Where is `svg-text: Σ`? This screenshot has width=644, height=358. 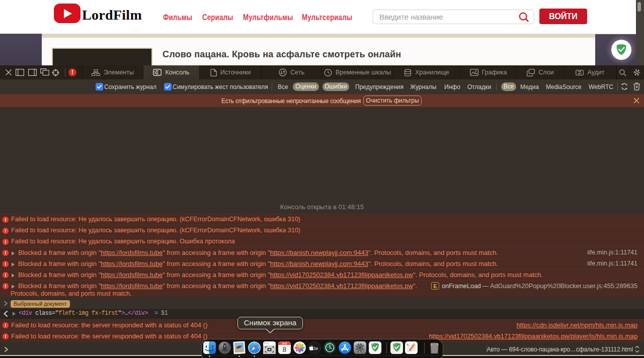
svg-text: Σ is located at coordinates (157, 72).